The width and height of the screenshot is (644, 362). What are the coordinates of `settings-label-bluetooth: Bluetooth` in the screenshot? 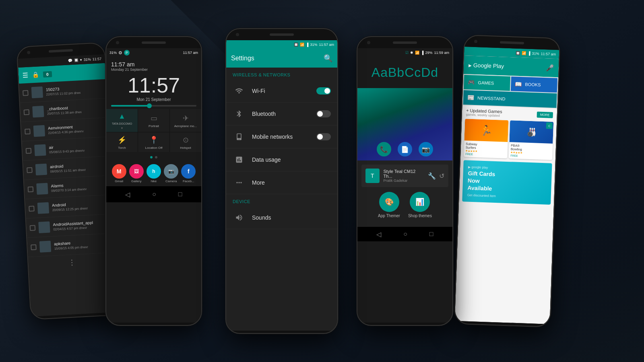 It's located at (284, 114).